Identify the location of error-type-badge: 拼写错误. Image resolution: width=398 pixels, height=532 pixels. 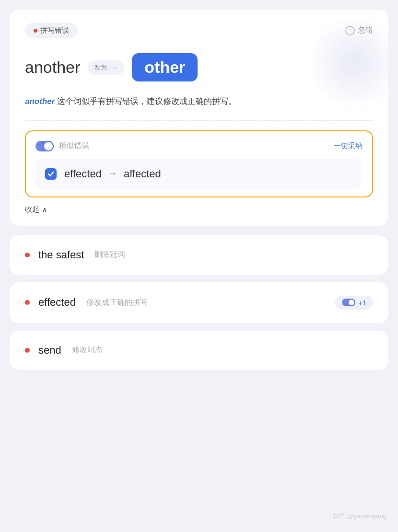
(51, 31).